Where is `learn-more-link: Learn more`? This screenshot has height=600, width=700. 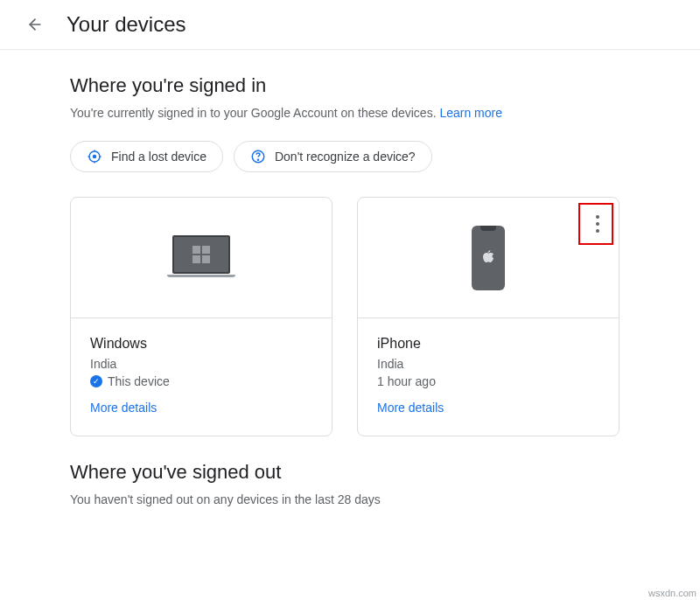
learn-more-link: Learn more is located at coordinates (471, 113).